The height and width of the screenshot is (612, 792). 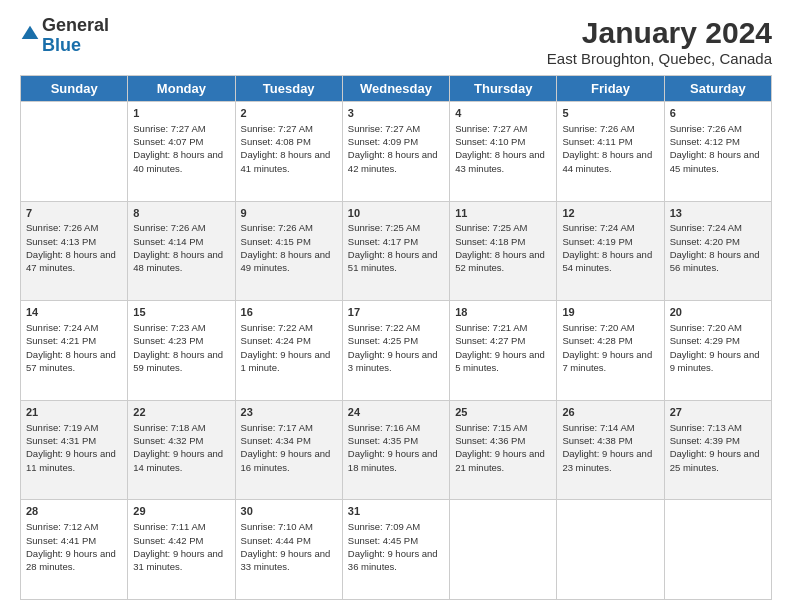 I want to click on day-number: 10, so click(x=396, y=214).